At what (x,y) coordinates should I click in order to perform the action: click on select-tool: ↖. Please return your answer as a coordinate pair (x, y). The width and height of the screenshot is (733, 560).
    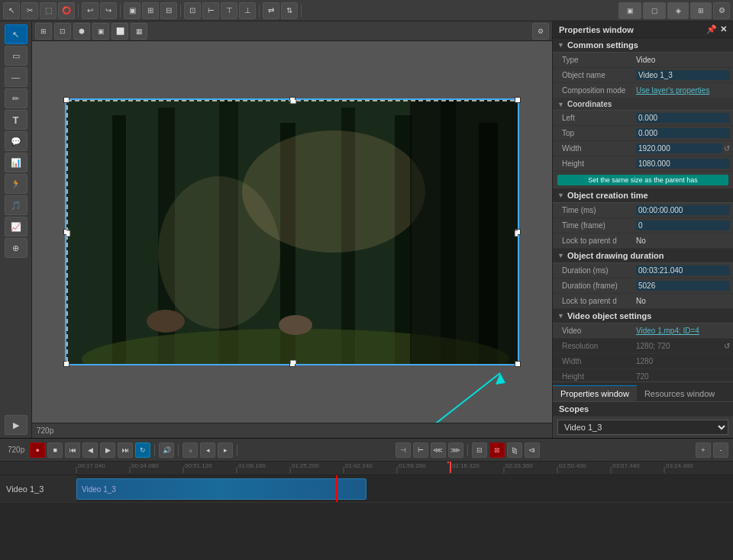
    Looking at the image, I should click on (16, 34).